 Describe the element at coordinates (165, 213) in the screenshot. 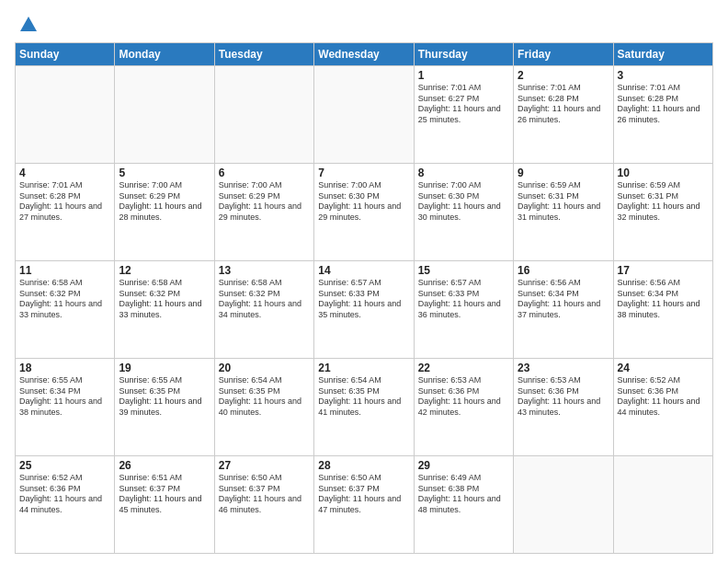

I see `calendar-day-cell: 5Sunrise: 7:00 AM Sunset: 6:29 PM Daylig…` at that location.